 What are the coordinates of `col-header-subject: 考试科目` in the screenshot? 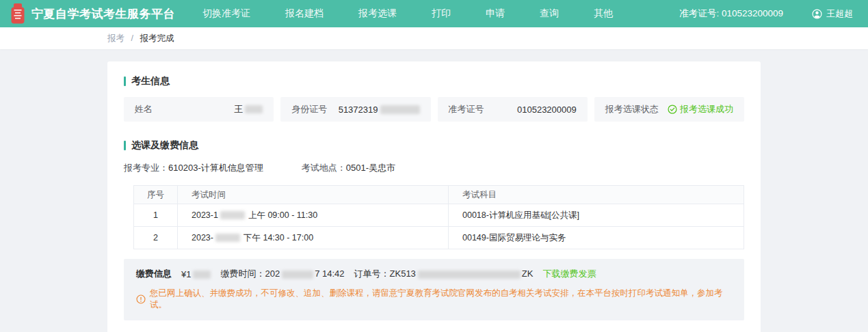 It's located at (596, 195).